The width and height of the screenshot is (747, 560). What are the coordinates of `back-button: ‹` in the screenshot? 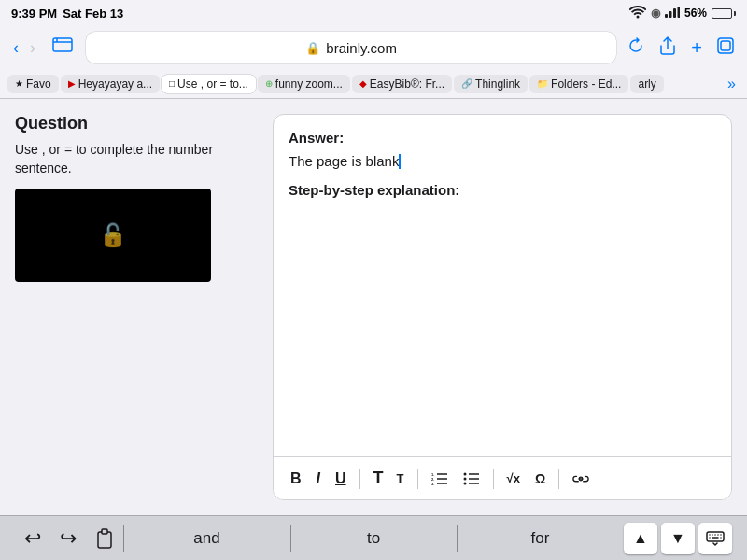 It's located at (16, 49).